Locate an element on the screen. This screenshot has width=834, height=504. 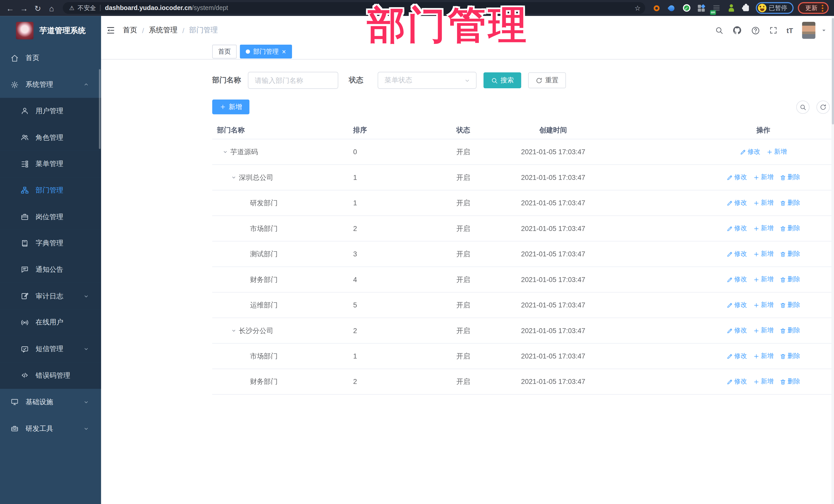
sidebar-item-audit: 审计日志 is located at coordinates (51, 296).